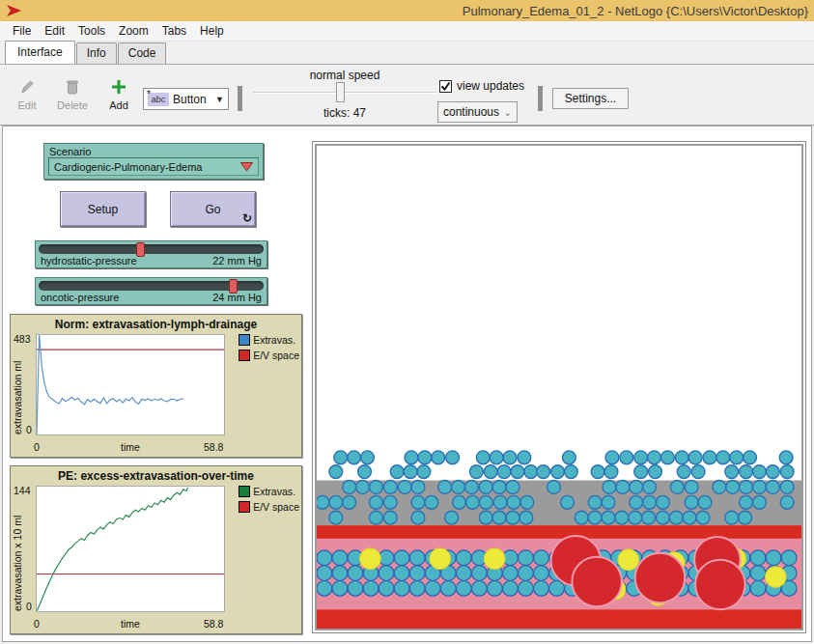  What do you see at coordinates (238, 297) in the screenshot?
I see `slider-value: 24 mm Hg` at bounding box center [238, 297].